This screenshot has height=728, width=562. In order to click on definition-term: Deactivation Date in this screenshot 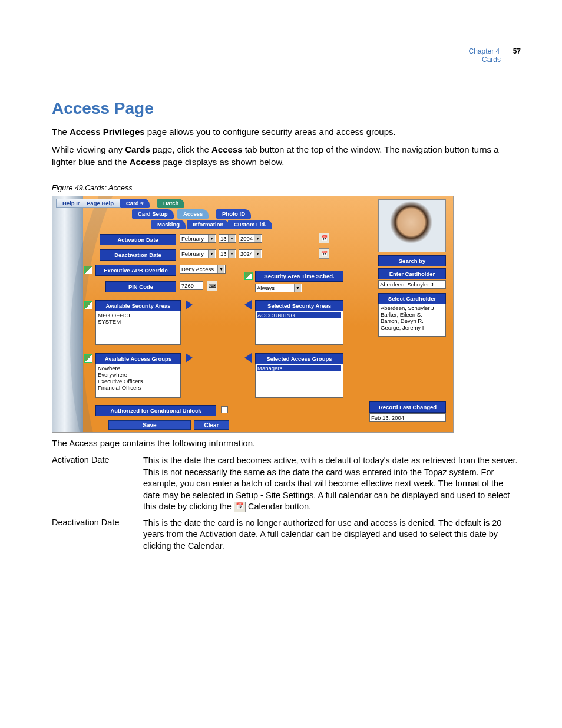, I will do `click(98, 535)`.